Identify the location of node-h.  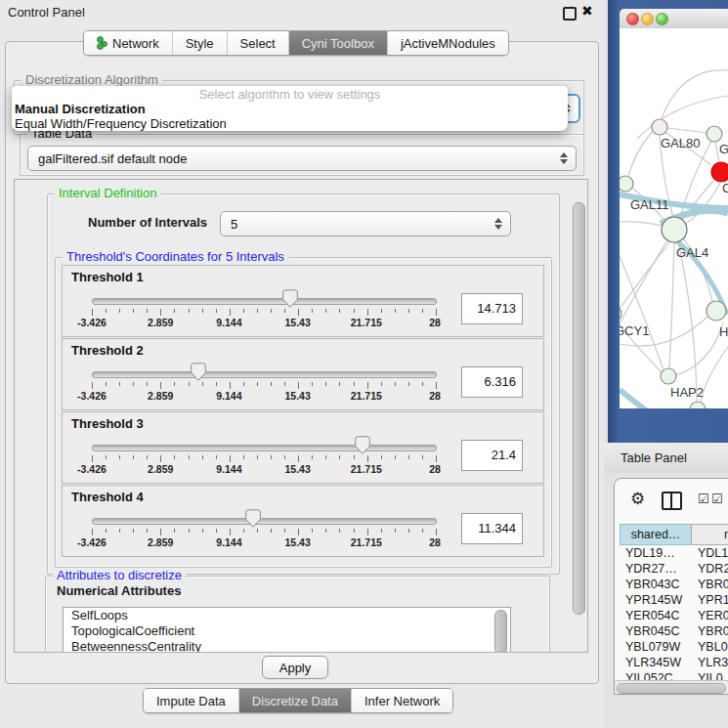
(716, 311).